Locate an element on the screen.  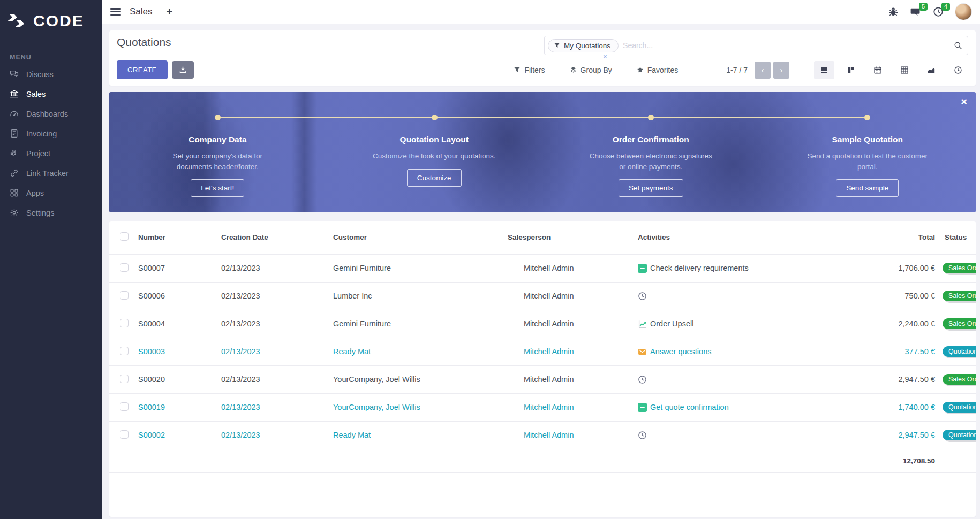
column-header-total: Total is located at coordinates (902, 238).